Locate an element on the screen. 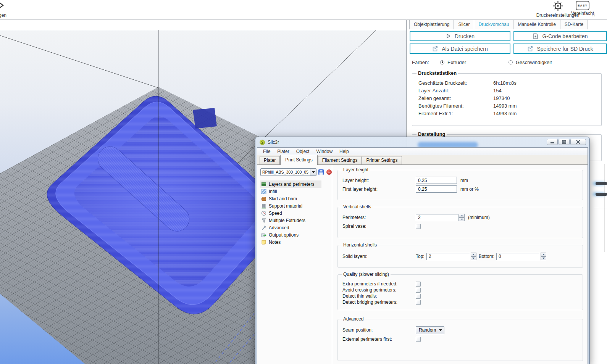  spiral-vase-checkbox is located at coordinates (418, 227).